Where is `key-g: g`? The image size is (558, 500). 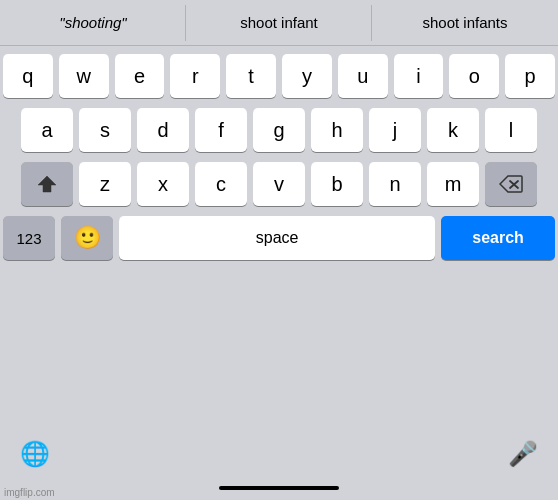
key-g: g is located at coordinates (279, 130).